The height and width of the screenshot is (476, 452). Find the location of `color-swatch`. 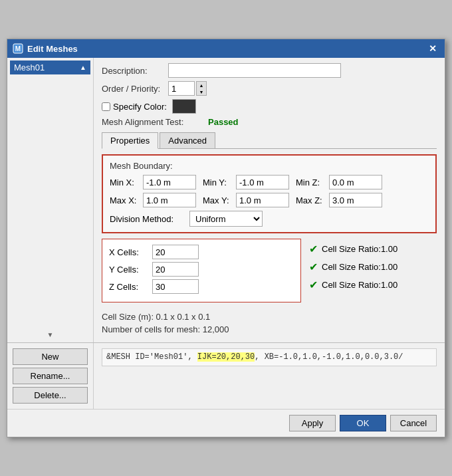

color-swatch is located at coordinates (184, 106).